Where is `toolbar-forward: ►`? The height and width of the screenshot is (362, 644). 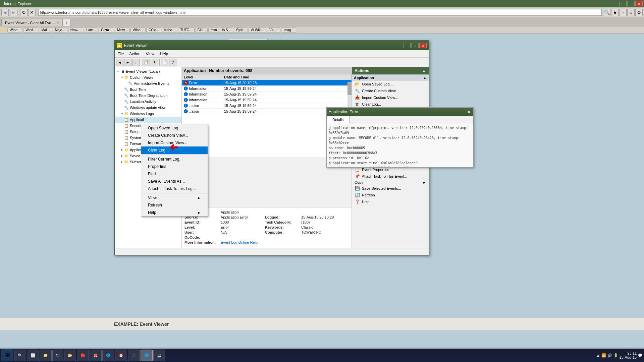
toolbar-forward: ► is located at coordinates (128, 62).